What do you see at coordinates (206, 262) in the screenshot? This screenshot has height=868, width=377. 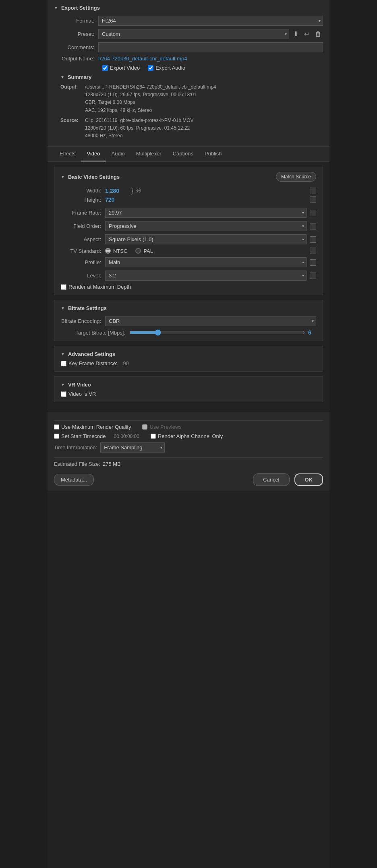 I see `profile-select: Baseline Main High` at bounding box center [206, 262].